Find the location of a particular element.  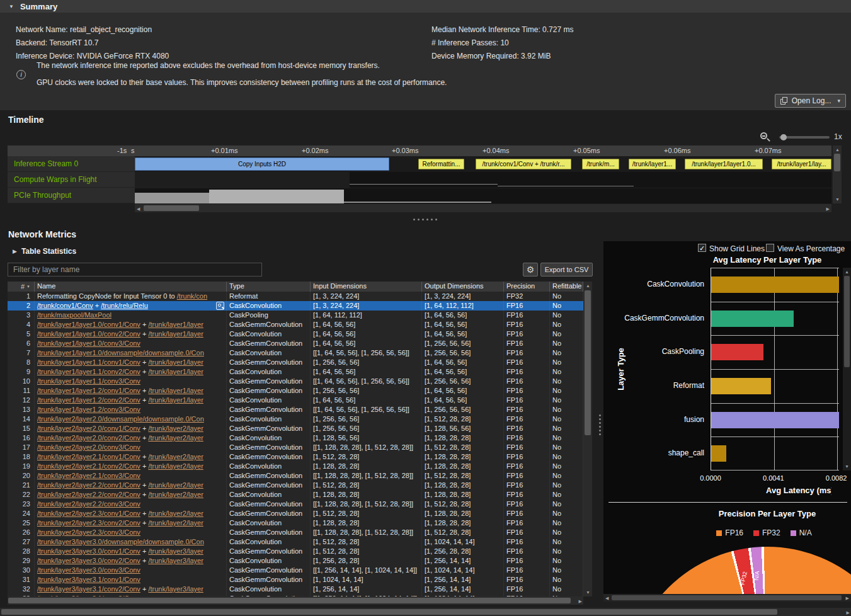

layer-link: /trunk/layer1/layer1.1/conv3/Conv is located at coordinates (89, 381).